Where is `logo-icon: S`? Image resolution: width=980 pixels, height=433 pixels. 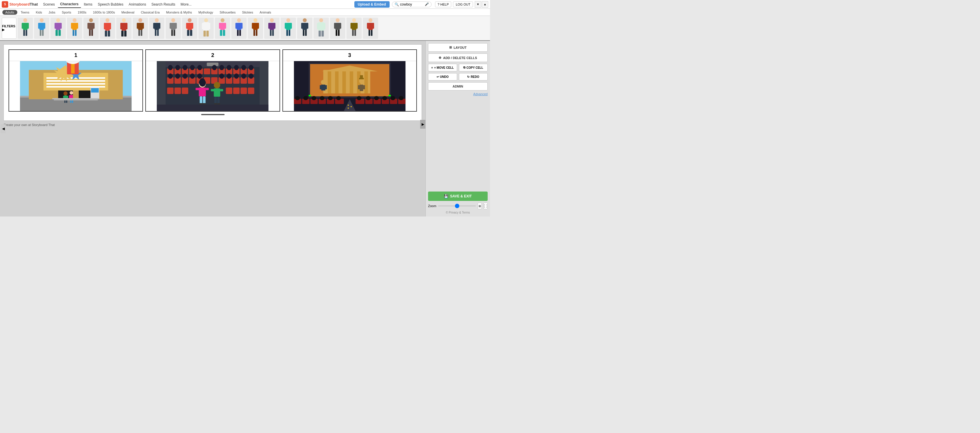 logo-icon: S is located at coordinates (5, 5).